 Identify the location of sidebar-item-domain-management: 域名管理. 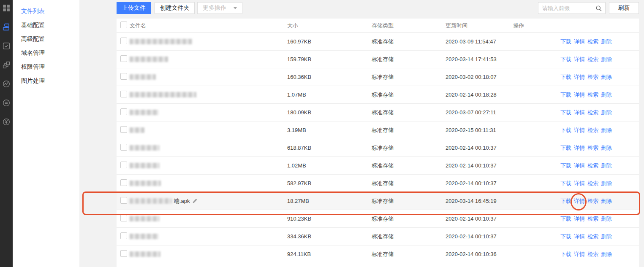
(46, 53).